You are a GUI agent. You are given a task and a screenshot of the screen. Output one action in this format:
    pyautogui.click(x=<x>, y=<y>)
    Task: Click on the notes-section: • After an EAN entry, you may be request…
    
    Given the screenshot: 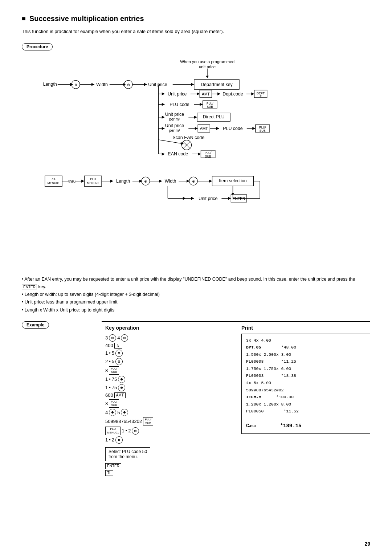 What is the action you would take?
    pyautogui.click(x=196, y=295)
    